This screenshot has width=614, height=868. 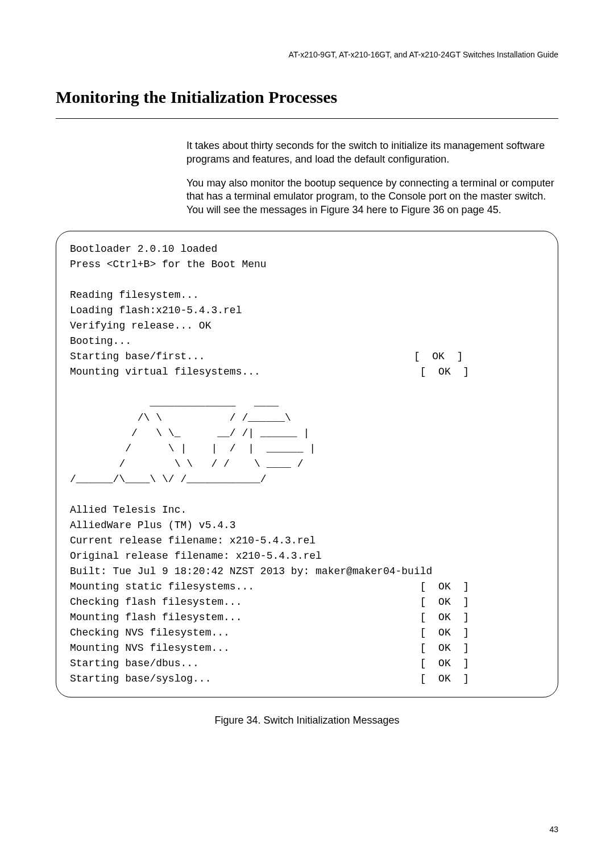 What do you see at coordinates (371, 153) in the screenshot?
I see `body-paragraph-1: It takes about thirty seconds for the sw…` at bounding box center [371, 153].